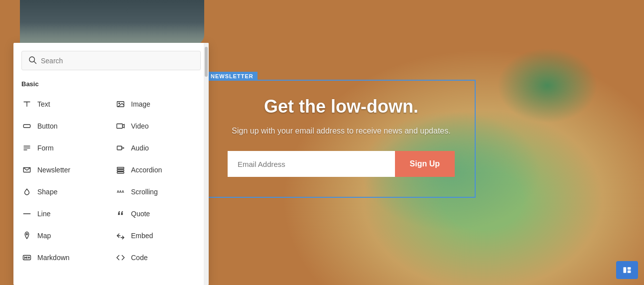 The image size is (644, 285). I want to click on item-line: Line, so click(64, 214).